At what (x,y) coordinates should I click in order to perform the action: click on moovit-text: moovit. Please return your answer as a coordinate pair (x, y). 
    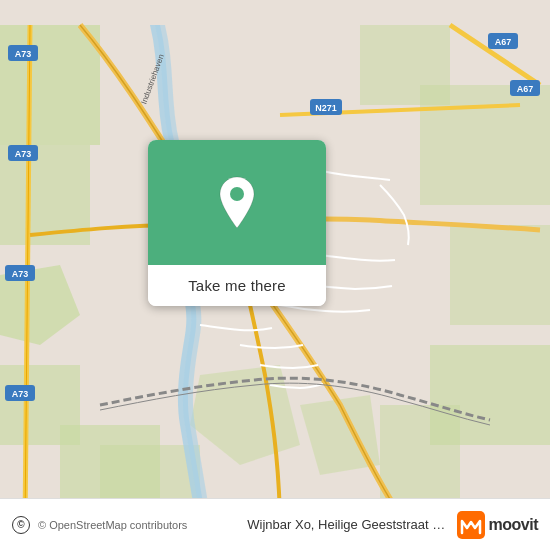
    Looking at the image, I should click on (514, 525).